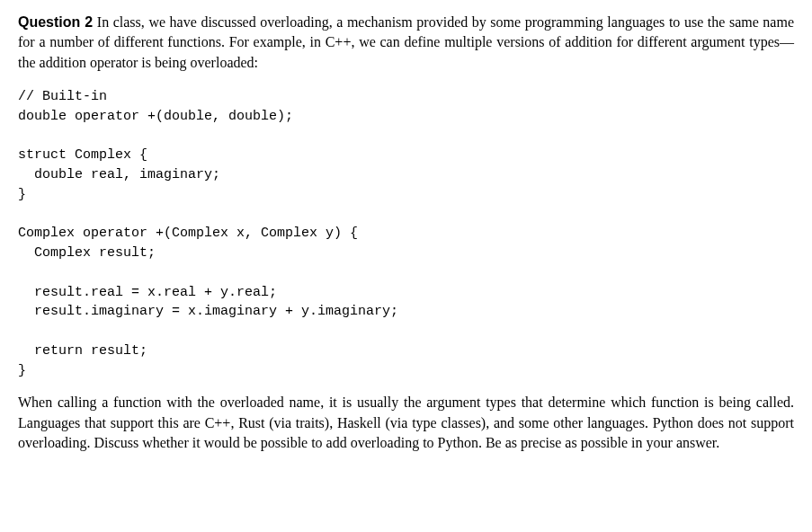  What do you see at coordinates (406, 42) in the screenshot?
I see `question-intro-text: In class, we have discussed overloading,…` at bounding box center [406, 42].